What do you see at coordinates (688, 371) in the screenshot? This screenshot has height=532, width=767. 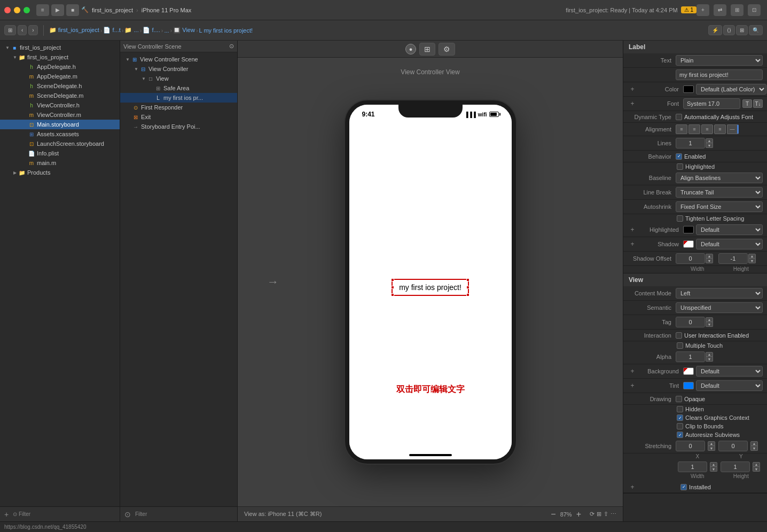 I see `background-swatch` at bounding box center [688, 371].